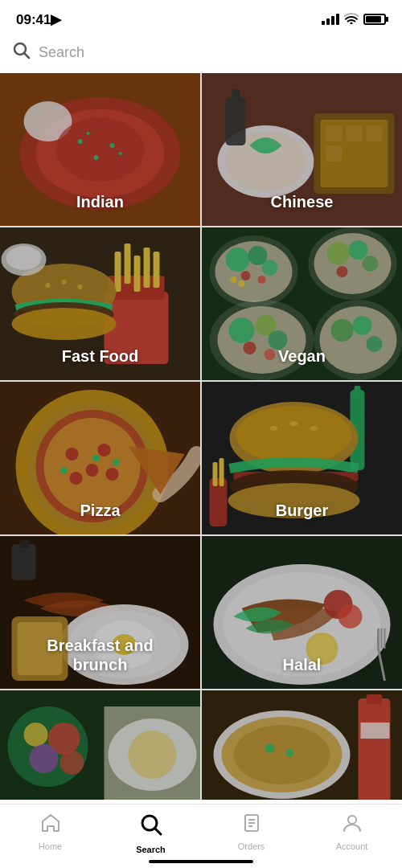  What do you see at coordinates (39, 19) in the screenshot?
I see `status-time: 09:41▶` at bounding box center [39, 19].